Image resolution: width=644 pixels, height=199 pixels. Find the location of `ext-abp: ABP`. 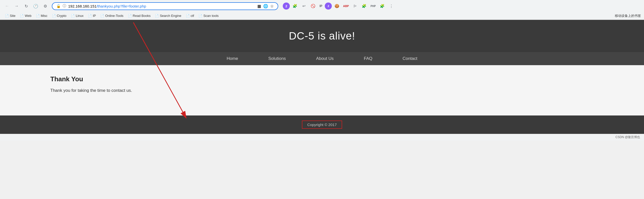

ext-abp: ABP is located at coordinates (346, 6).